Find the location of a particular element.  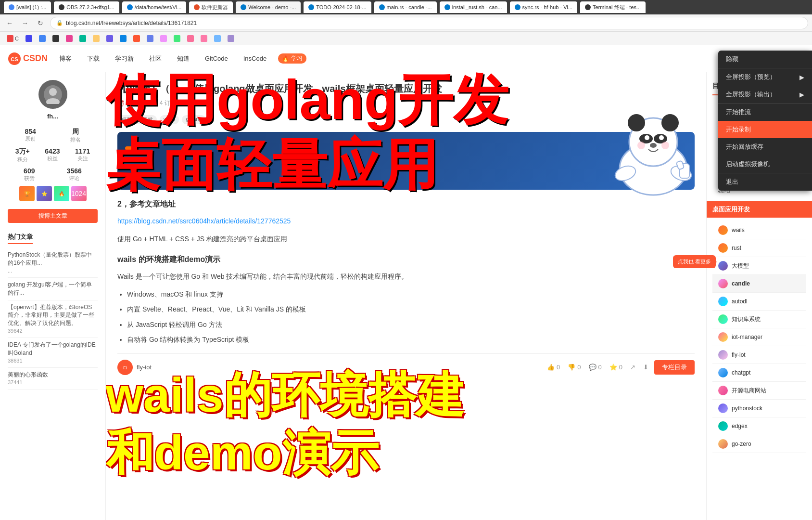

tab-icon-installrust is located at coordinates (447, 7).